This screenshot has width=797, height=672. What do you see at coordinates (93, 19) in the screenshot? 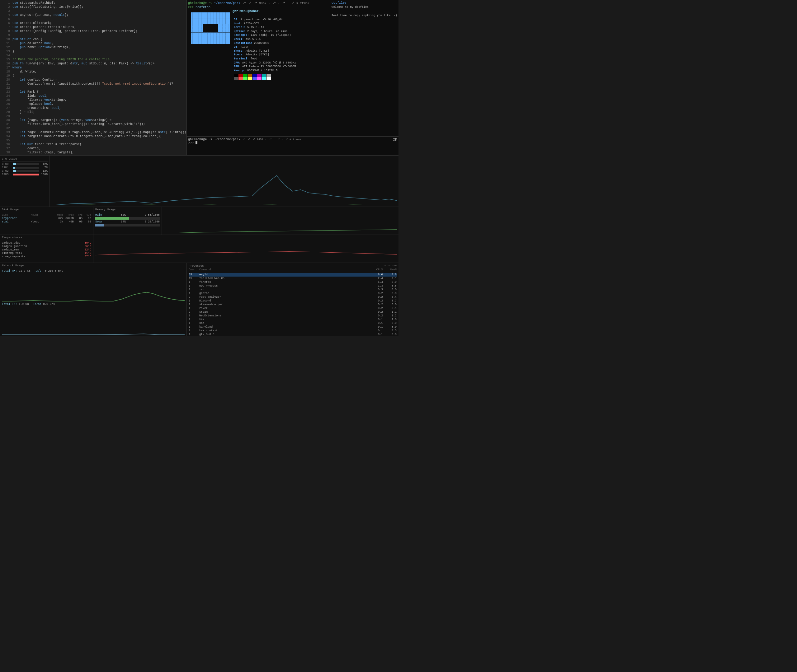
I see `code-line-5: 5` at bounding box center [93, 19].